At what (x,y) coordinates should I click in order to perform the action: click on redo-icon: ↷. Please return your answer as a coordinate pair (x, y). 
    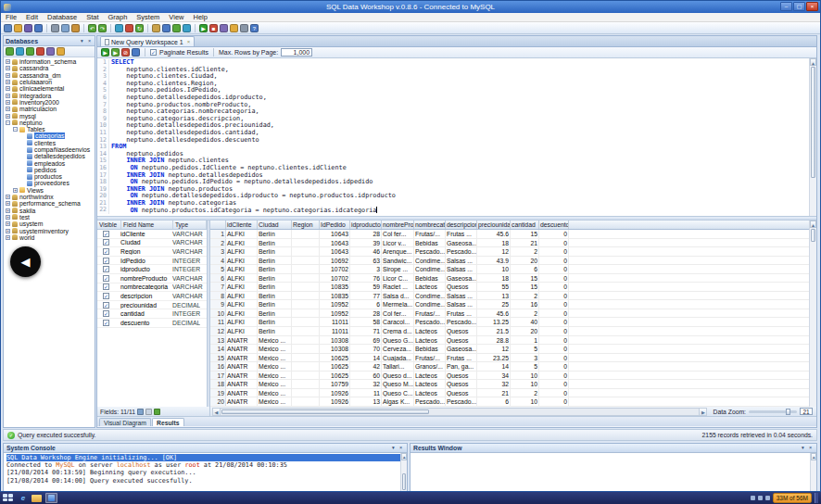
    Looking at the image, I should click on (102, 28).